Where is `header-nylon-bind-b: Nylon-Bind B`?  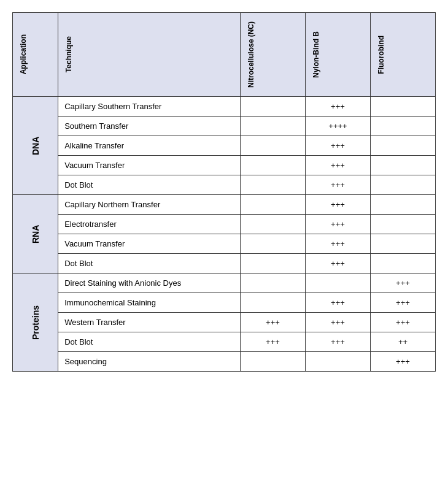
header-nylon-bind-b: Nylon-Bind B is located at coordinates (338, 55).